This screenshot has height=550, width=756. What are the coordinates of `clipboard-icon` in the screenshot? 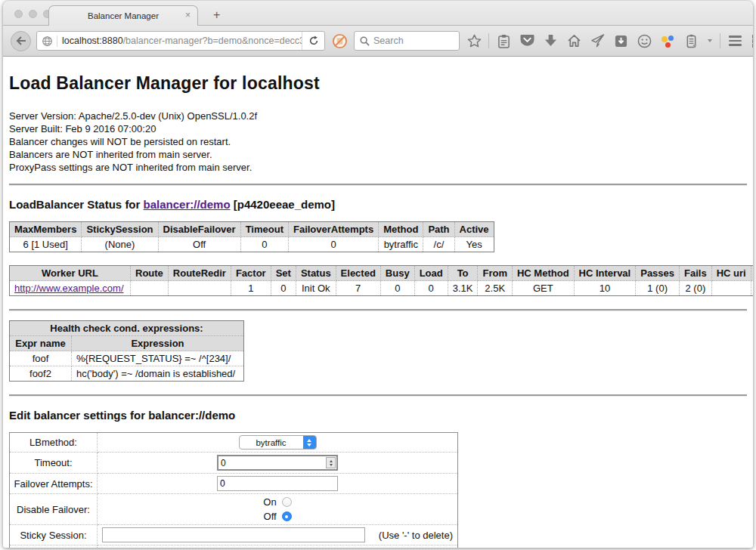 It's located at (503, 41).